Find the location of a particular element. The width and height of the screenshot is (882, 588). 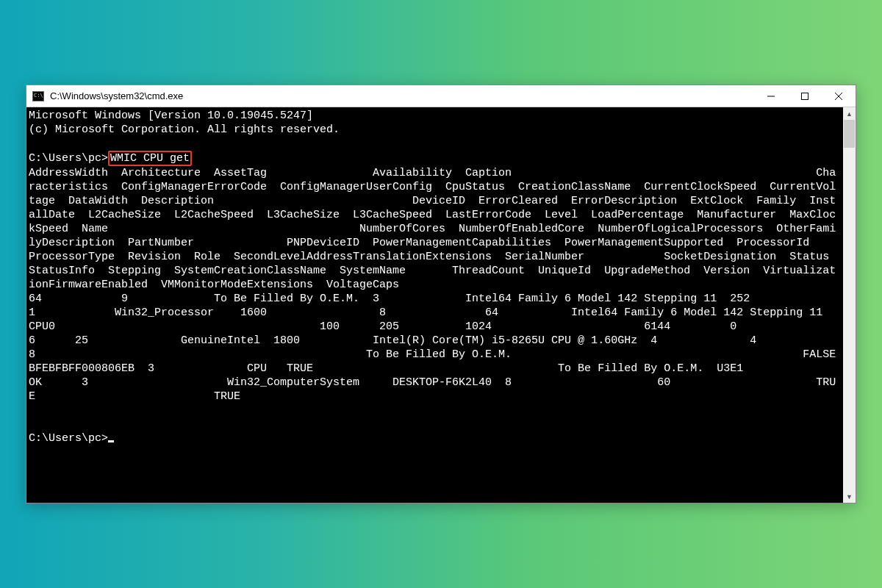

maximize-button is located at coordinates (805, 96).